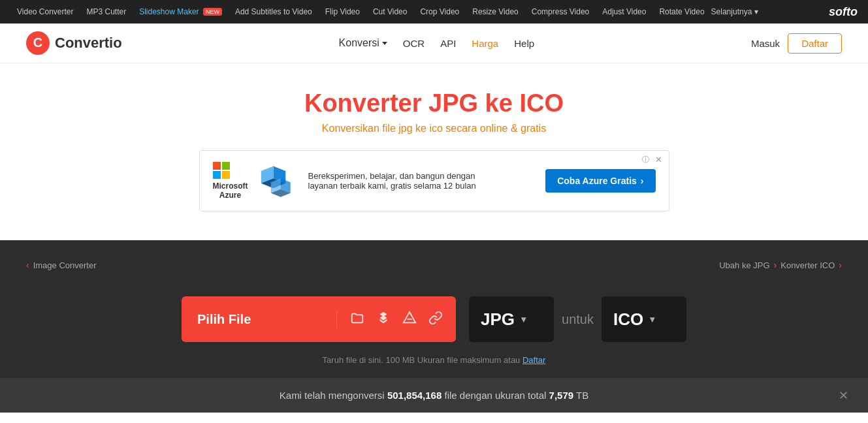  What do you see at coordinates (342, 12) in the screenshot?
I see `nav-flip-video: Flip Video` at bounding box center [342, 12].